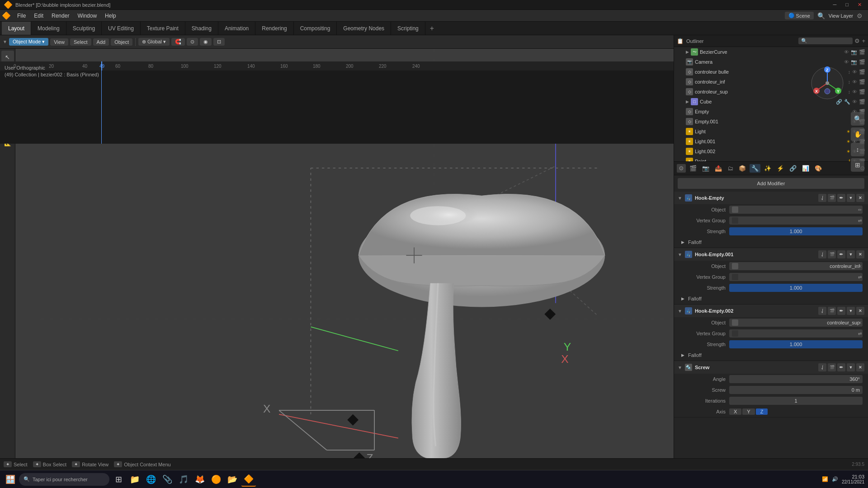  Describe the element at coordinates (796, 231) in the screenshot. I see `hook-empty-strength-value: 1.000` at that location.